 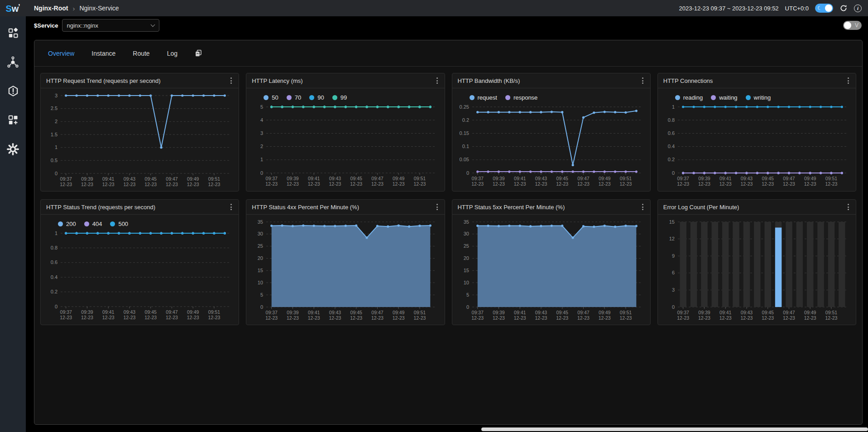 What do you see at coordinates (489, 81) in the screenshot?
I see `chart-title: HTTP Bandwidth (KB/s)` at bounding box center [489, 81].